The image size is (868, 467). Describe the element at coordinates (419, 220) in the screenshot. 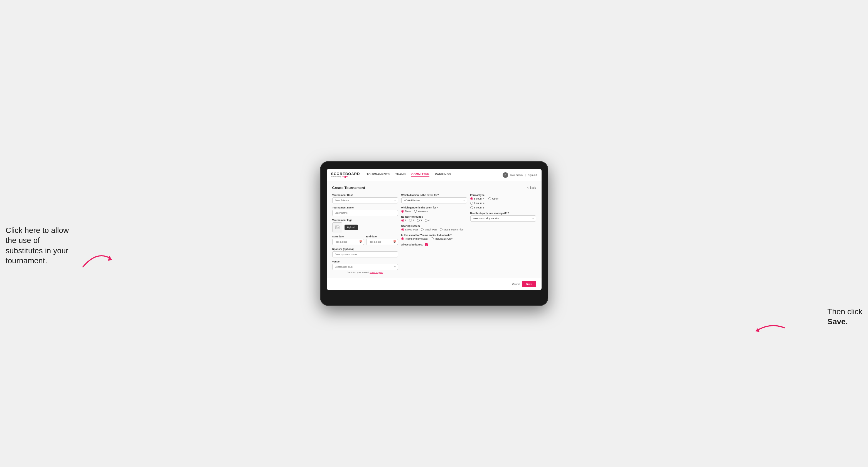

I see `round-3: 3` at that location.